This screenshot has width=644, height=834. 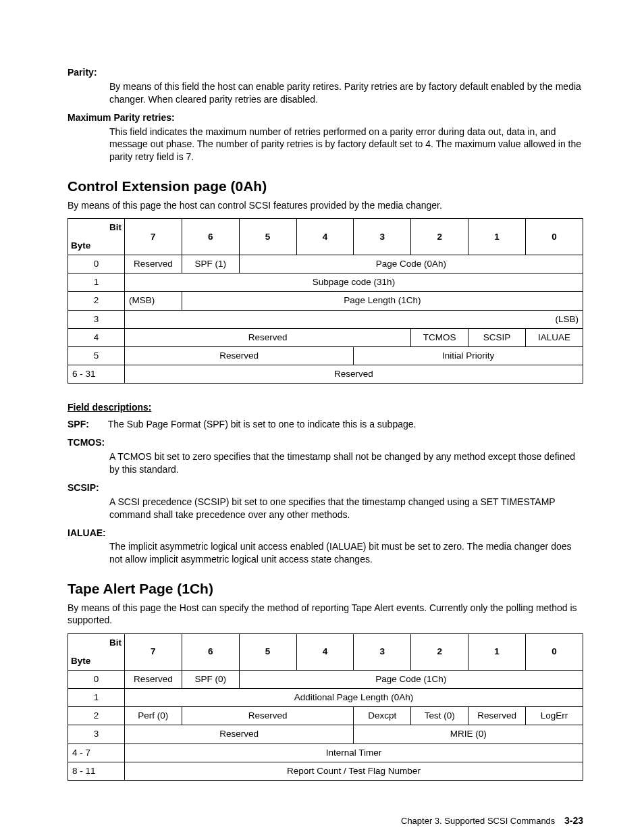 I want to click on section-title-tape-alert: Tape Alert Page (1Ch), so click(x=325, y=589).